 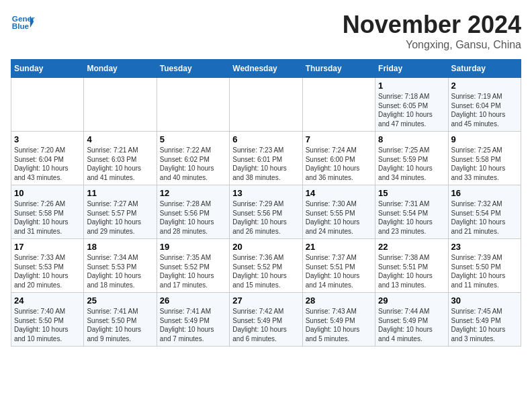 What do you see at coordinates (266, 271) in the screenshot?
I see `day-info: Sunrise: 7:36 AM Sunset: 5:52 PM Dayligh…` at bounding box center [266, 271].